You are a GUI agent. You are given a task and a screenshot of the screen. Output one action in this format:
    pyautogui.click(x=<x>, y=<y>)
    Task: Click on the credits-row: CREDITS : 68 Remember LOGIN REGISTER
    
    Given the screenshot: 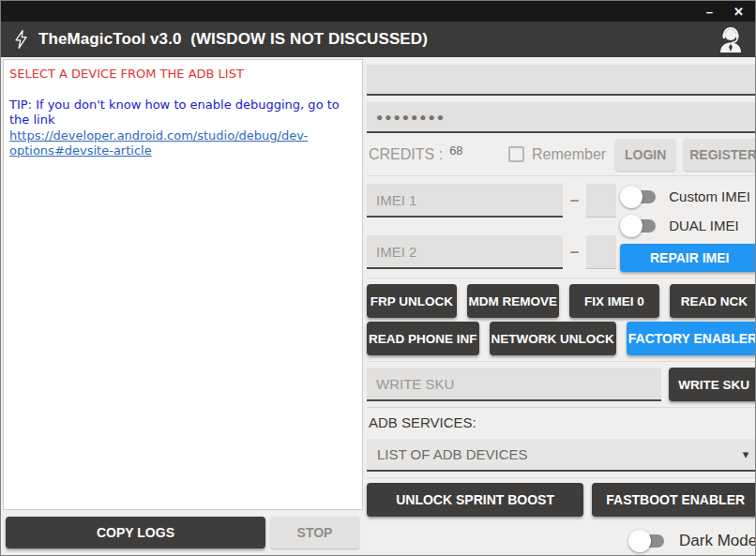 What is the action you would take?
    pyautogui.click(x=561, y=155)
    